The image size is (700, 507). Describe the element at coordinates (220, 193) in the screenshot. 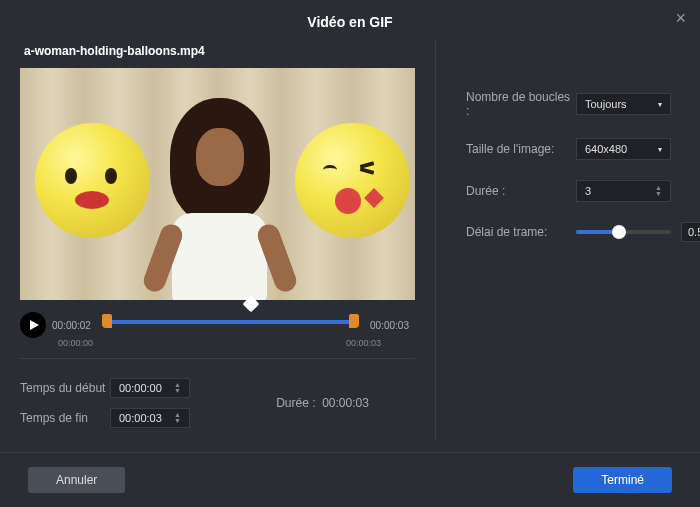

I see `person` at that location.